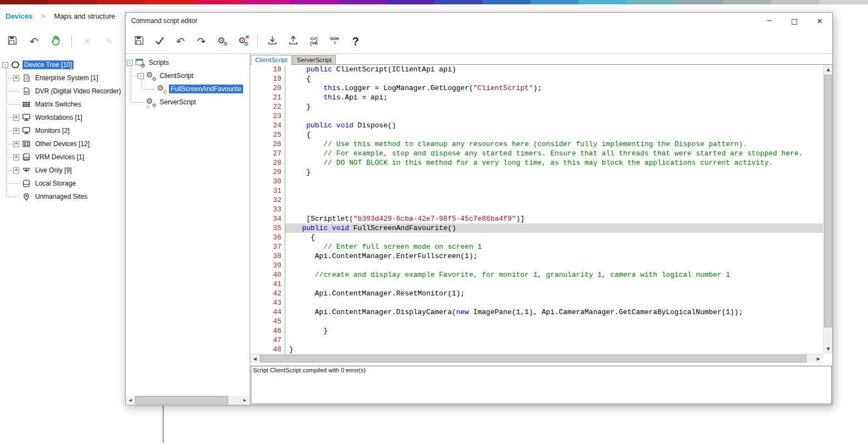 The width and height of the screenshot is (868, 447). I want to click on redo-button: ↷, so click(201, 41).